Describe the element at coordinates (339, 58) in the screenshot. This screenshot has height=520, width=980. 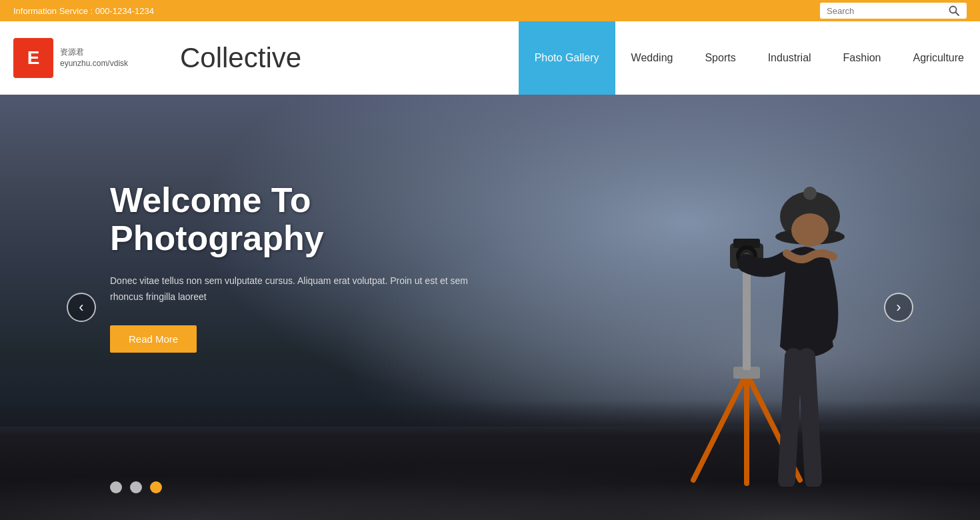
I see `site-title: Collective` at that location.